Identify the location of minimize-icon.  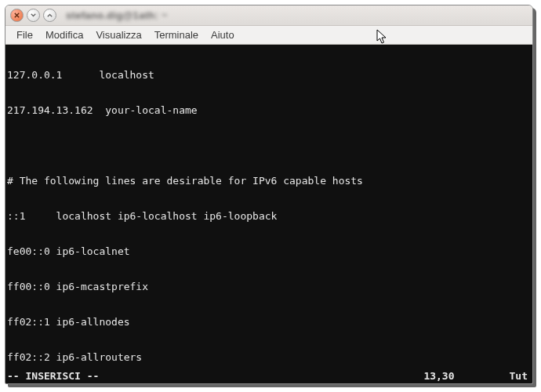
(33, 16).